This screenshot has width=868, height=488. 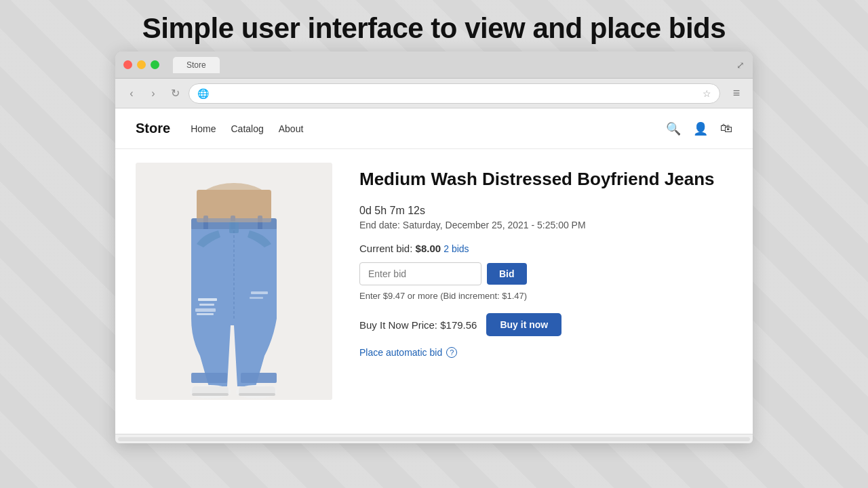 I want to click on search-icon: 🔍, so click(x=673, y=129).